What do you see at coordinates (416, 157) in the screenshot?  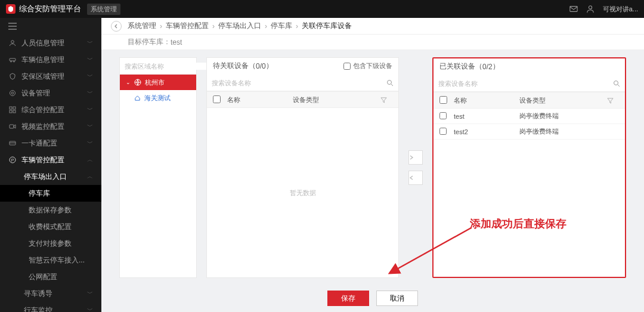 I see `move-right-button` at bounding box center [416, 157].